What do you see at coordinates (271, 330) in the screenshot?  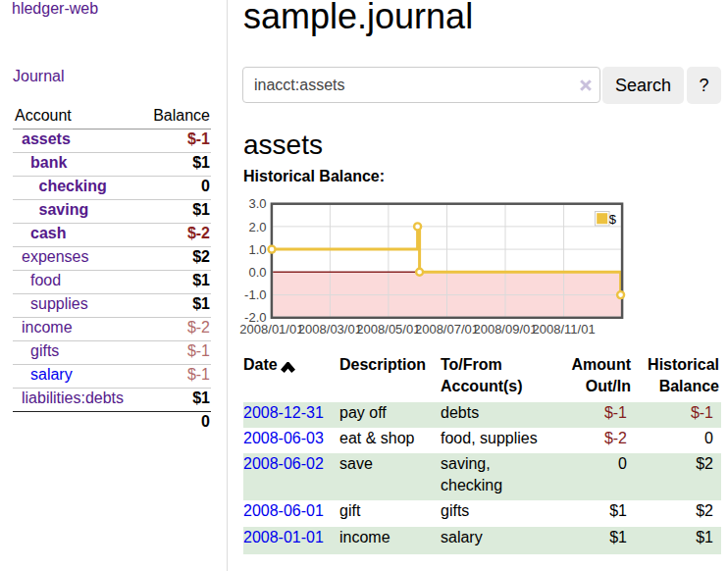 I see `svg-text: 2008/01/01` at bounding box center [271, 330].